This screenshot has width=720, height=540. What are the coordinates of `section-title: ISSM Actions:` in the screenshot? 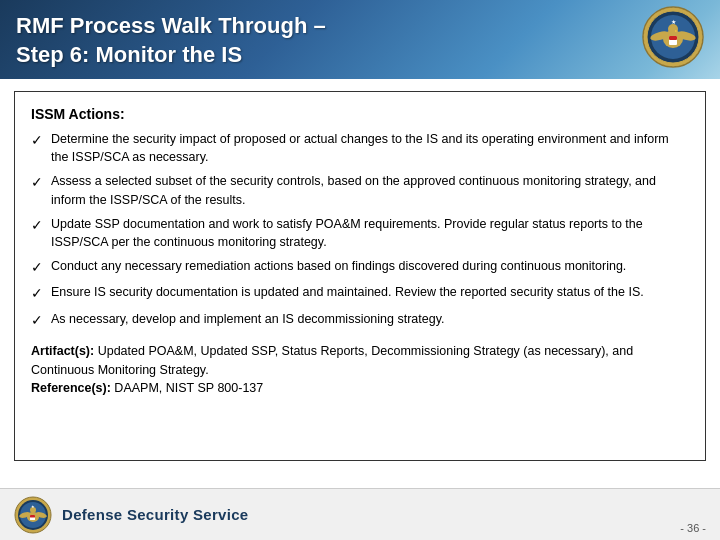 It's located at (360, 114).